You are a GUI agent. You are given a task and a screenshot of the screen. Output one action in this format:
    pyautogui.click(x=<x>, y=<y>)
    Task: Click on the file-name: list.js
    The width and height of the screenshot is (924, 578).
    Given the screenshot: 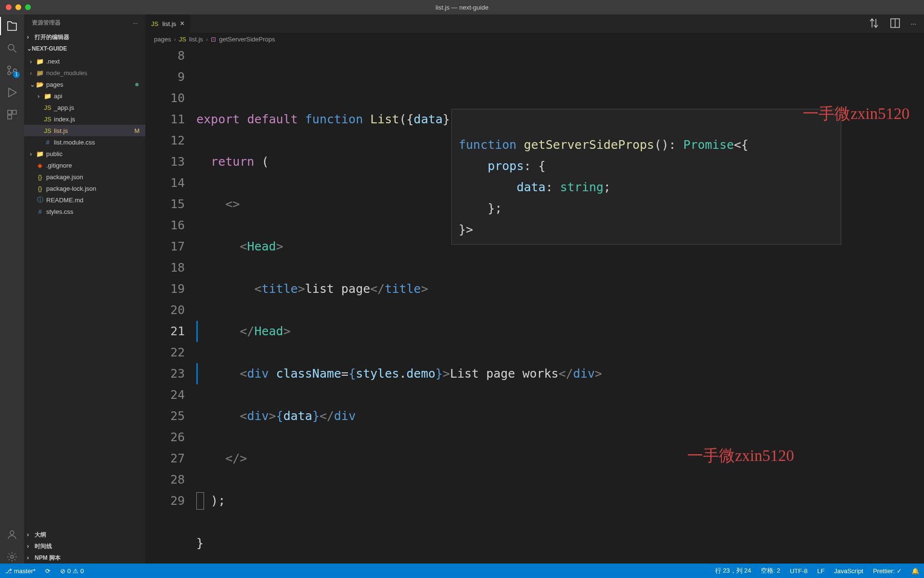 What is the action you would take?
    pyautogui.click(x=61, y=131)
    